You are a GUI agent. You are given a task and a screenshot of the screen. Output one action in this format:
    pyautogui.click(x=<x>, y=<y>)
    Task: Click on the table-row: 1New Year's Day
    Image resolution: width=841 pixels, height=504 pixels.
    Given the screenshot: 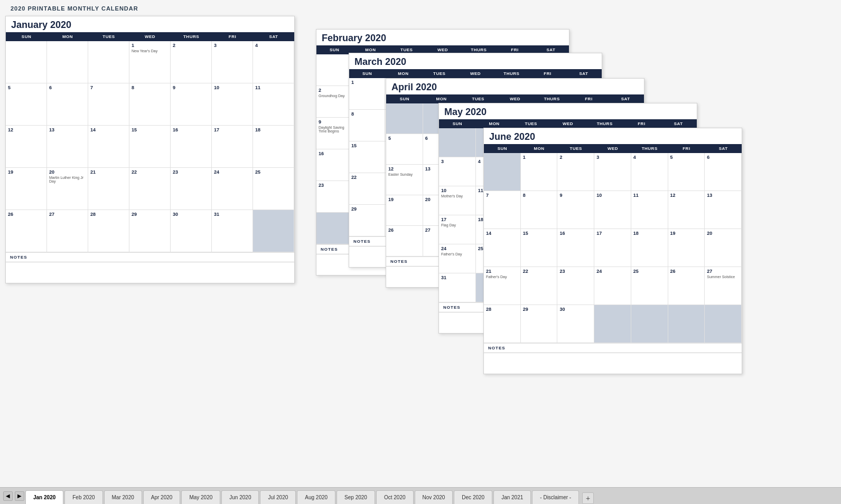 What is the action you would take?
    pyautogui.click(x=150, y=62)
    